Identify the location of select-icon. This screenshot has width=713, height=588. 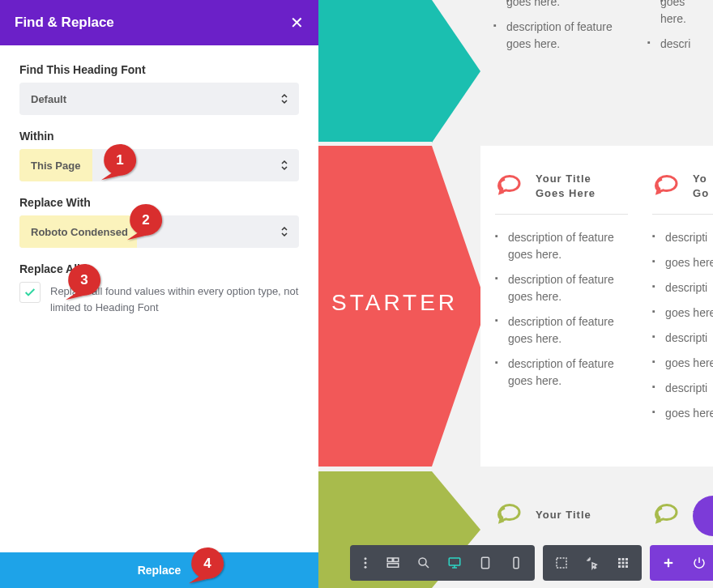
(561, 563).